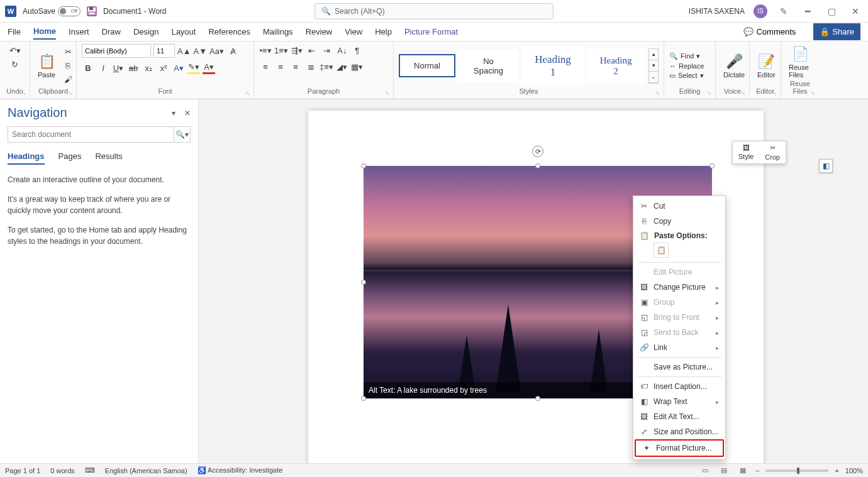  What do you see at coordinates (327, 50) in the screenshot?
I see `increase-indent-icon: ⇥` at bounding box center [327, 50].